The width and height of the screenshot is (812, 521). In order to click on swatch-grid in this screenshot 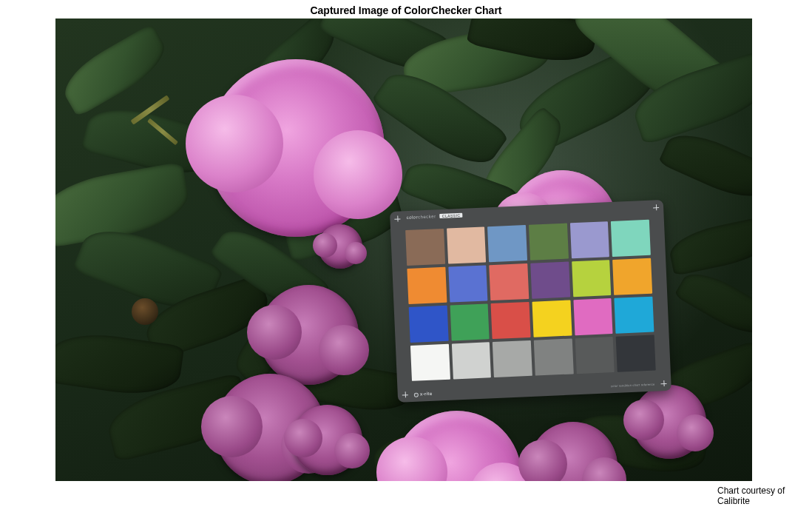, I will do `click(530, 300)`.